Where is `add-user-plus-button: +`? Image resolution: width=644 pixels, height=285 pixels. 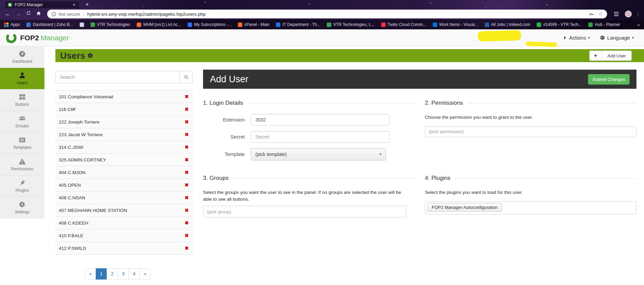
add-user-plus-button: + is located at coordinates (596, 56).